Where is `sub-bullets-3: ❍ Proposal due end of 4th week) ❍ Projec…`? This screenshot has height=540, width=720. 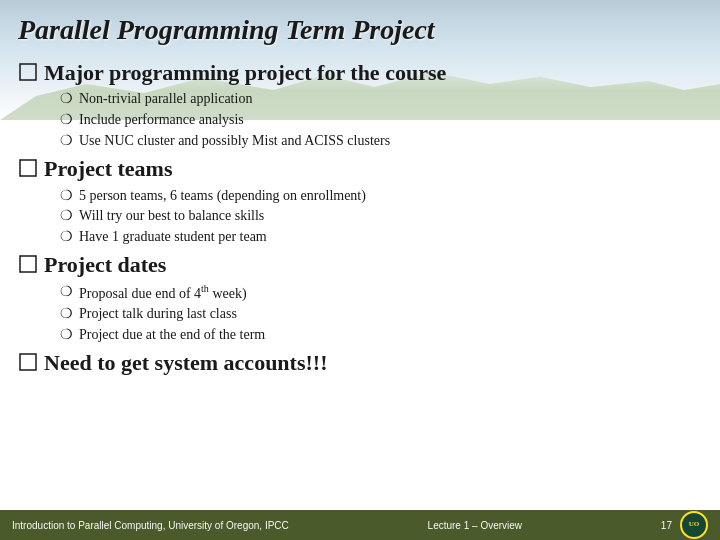
sub-bullets-3: ❍ Proposal due end of 4th week) ❍ Projec… is located at coordinates (381, 313).